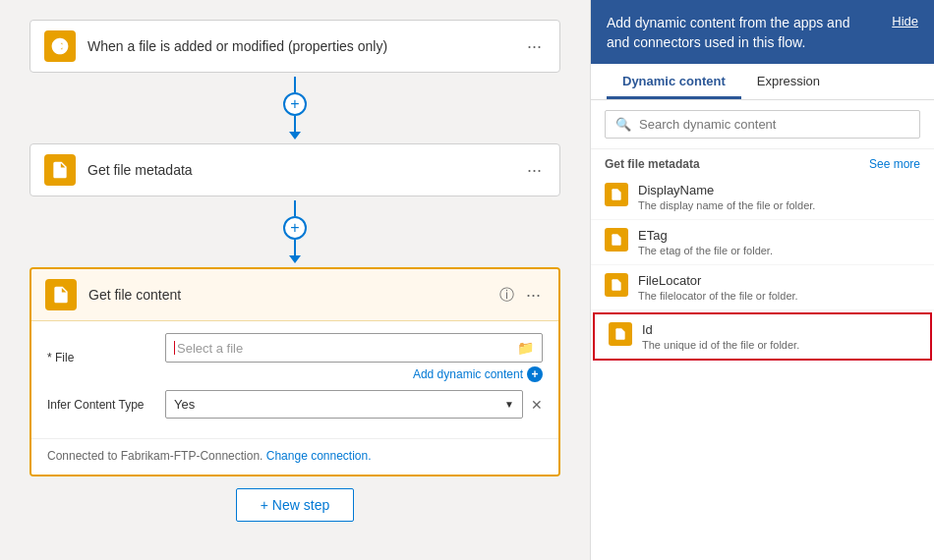  What do you see at coordinates (305, 46) in the screenshot?
I see `step1-title: When a file is added or modified (proper…` at bounding box center [305, 46].